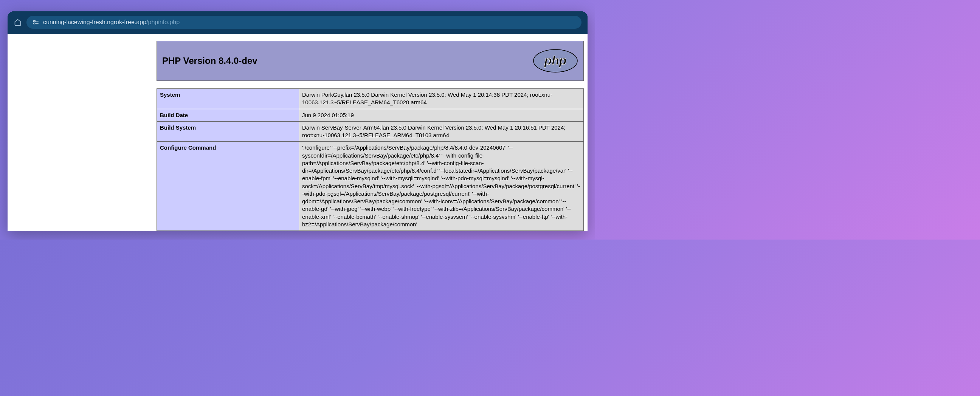 The image size is (980, 396). I want to click on row-value: Jun 9 2024 01:05:19, so click(441, 115).